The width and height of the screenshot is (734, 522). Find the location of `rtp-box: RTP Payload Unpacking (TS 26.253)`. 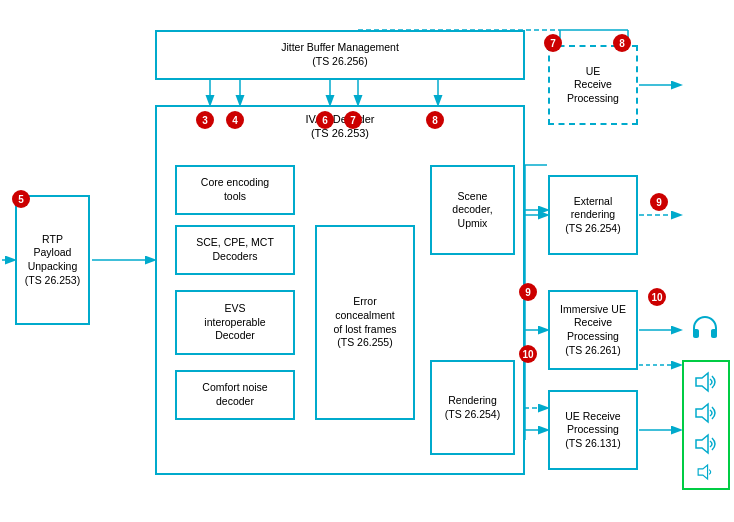

rtp-box: RTP Payload Unpacking (TS 26.253) is located at coordinates (52, 260).